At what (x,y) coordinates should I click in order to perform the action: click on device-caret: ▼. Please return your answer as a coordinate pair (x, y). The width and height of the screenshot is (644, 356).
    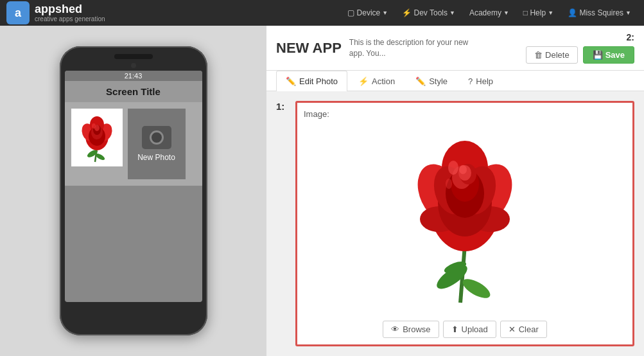
    Looking at the image, I should click on (385, 13).